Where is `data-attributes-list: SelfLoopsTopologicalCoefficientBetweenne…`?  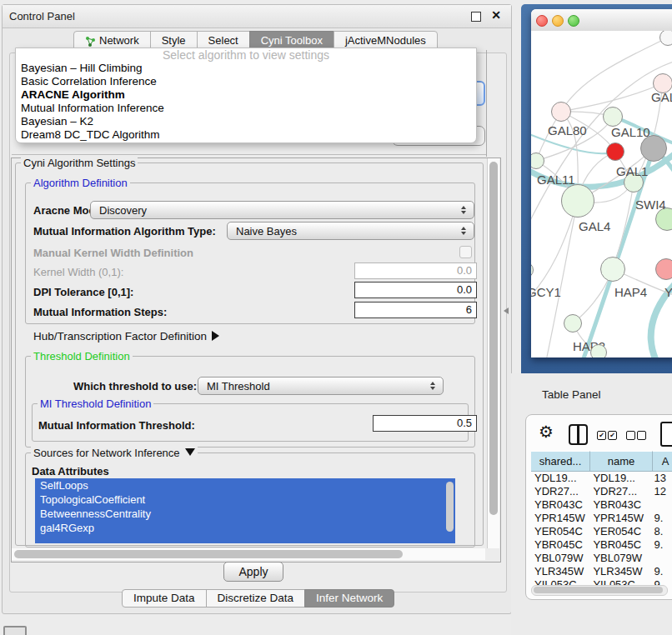
data-attributes-list: SelfLoopsTopologicalCoefficientBetweenne… is located at coordinates (245, 511).